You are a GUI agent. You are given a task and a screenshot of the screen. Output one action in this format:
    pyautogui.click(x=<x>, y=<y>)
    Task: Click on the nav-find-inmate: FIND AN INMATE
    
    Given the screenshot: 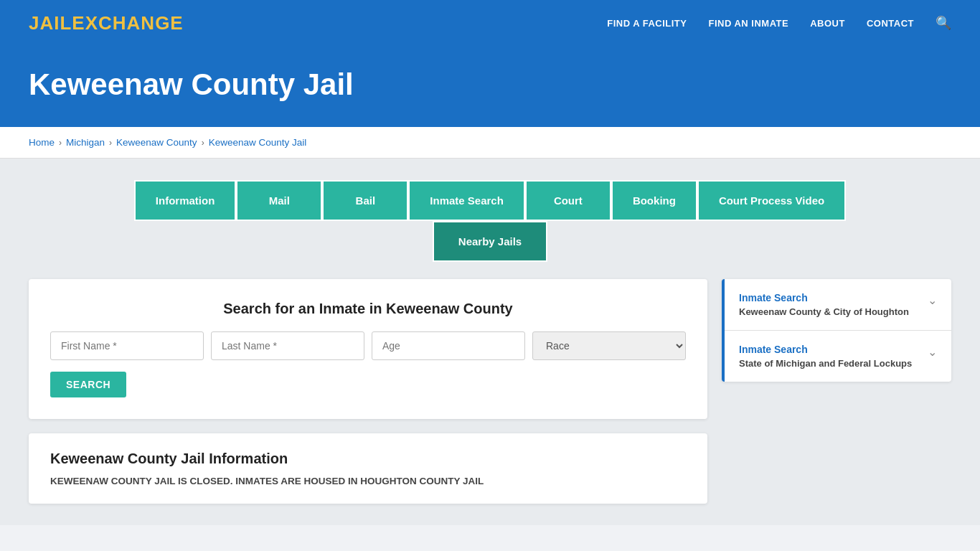 What is the action you would take?
    pyautogui.click(x=748, y=23)
    